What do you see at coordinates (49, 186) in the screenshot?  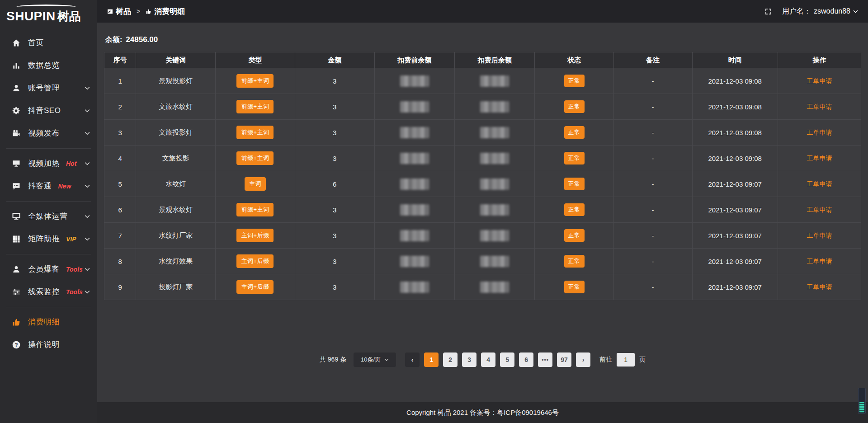 I see `sidebar-item-6: 抖客通New` at bounding box center [49, 186].